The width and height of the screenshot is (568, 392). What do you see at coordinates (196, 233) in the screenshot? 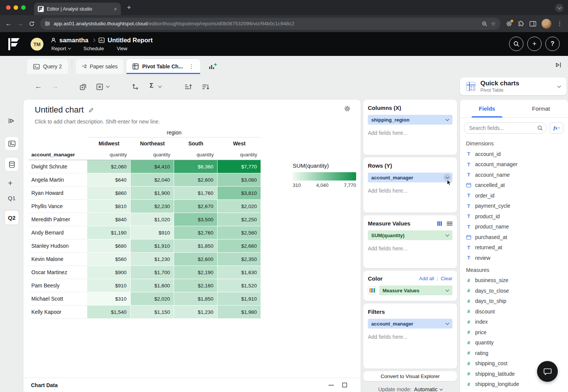
I see `heatmap-cell: $2,760` at bounding box center [196, 233].